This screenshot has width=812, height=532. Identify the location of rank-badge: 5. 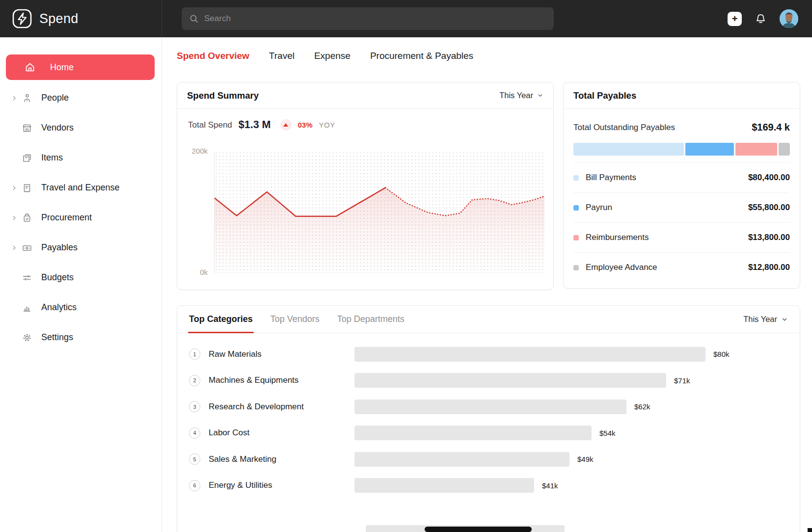
(194, 459).